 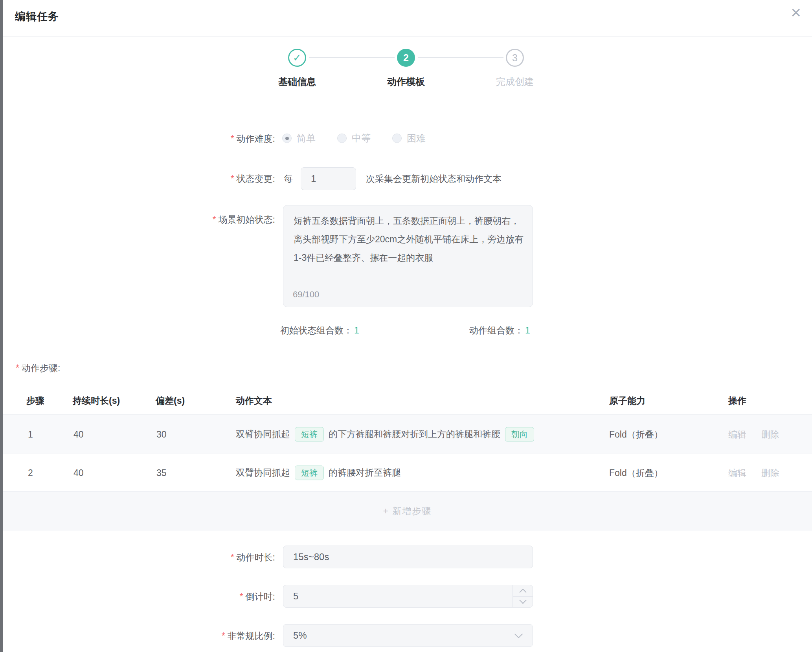 What do you see at coordinates (138, 636) in the screenshot?
I see `unusual-ratio-label: *非常规比例:` at bounding box center [138, 636].